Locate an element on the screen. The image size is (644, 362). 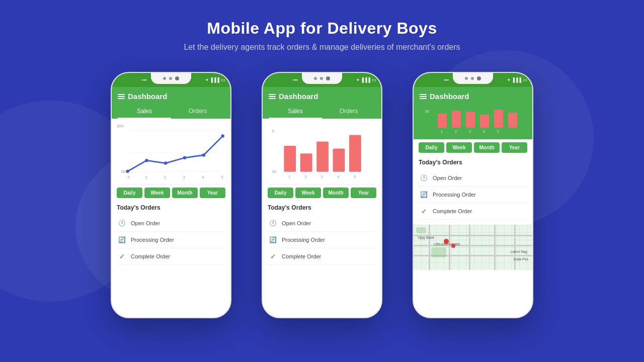
phone-1-header-title: Dashboard is located at coordinates (171, 99).